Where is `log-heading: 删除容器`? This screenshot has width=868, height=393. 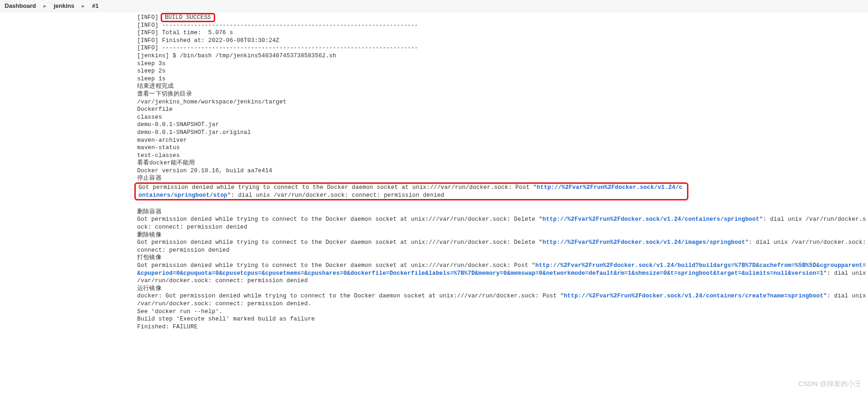
log-heading: 删除容器 is located at coordinates (150, 212).